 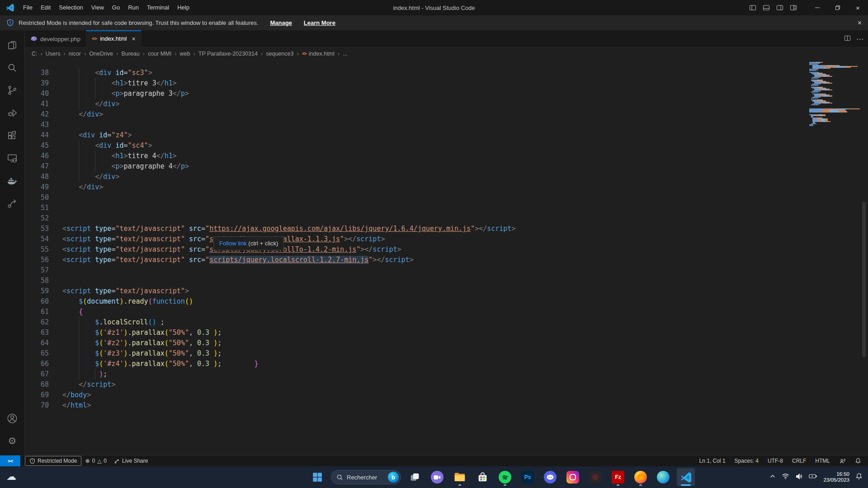 I want to click on tab-developper.php: developper.php, so click(x=56, y=39).